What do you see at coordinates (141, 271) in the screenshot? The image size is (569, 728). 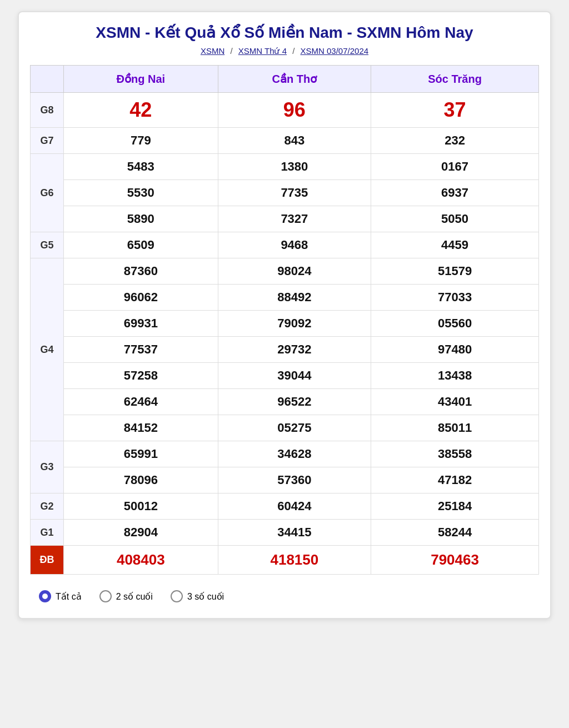 I see `g4-1-dongnai: 87360` at bounding box center [141, 271].